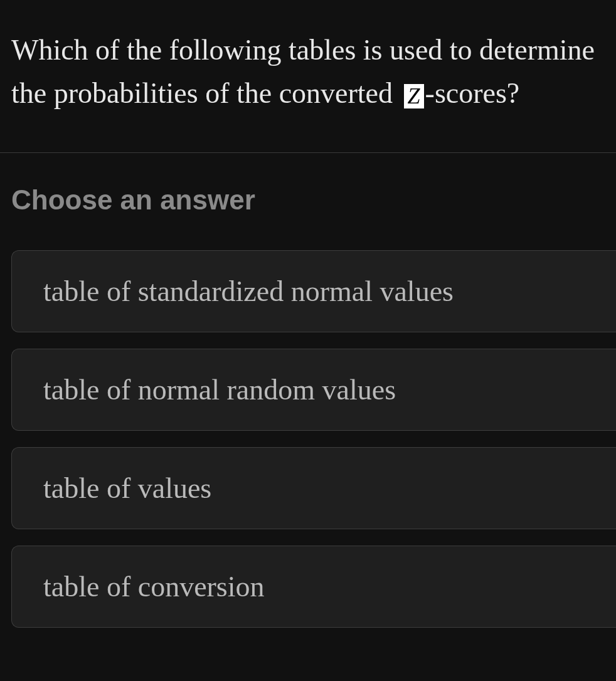 This screenshot has height=681, width=616. I want to click on answer-option-text: table of standardized normal values, so click(248, 291).